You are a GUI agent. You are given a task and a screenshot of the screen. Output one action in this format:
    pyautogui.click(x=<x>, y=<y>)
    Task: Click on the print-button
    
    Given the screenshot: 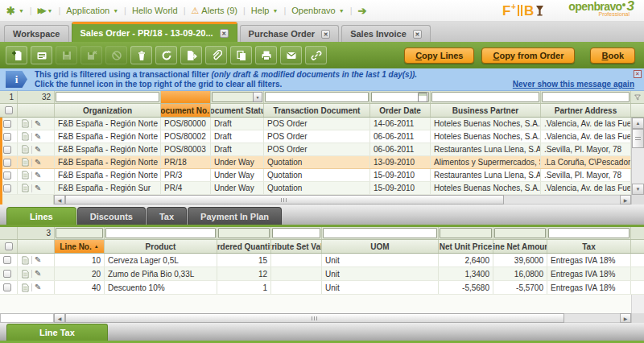 What is the action you would take?
    pyautogui.click(x=266, y=55)
    